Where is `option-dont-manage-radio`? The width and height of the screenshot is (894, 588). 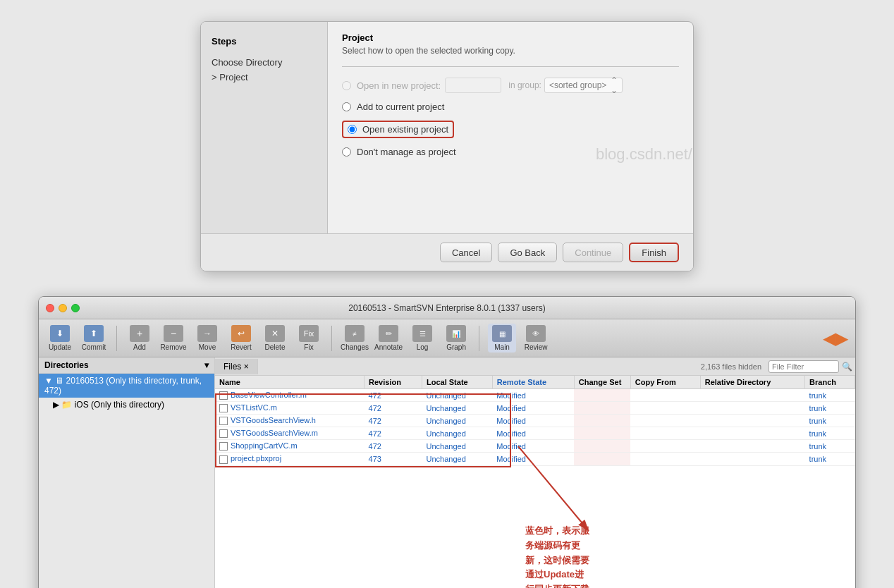
option-dont-manage-radio is located at coordinates (347, 152).